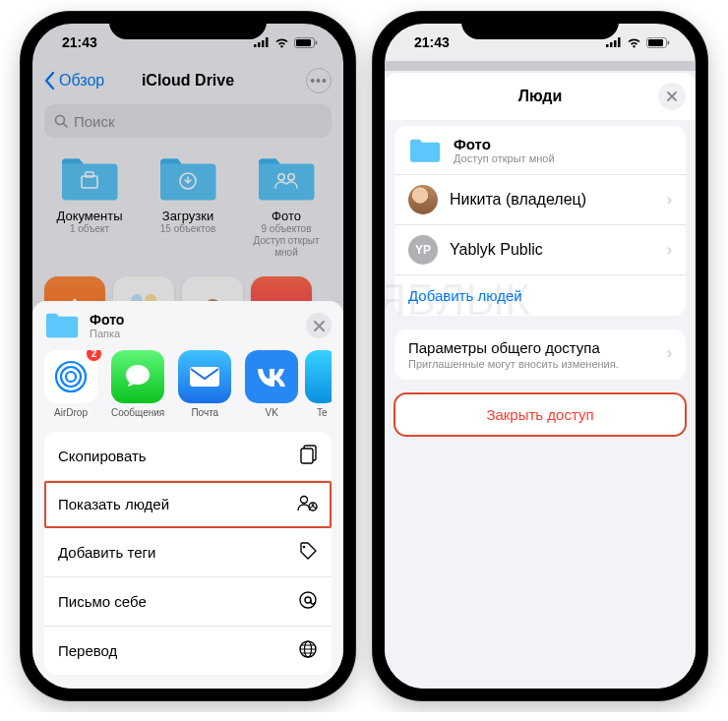 The height and width of the screenshot is (721, 728). What do you see at coordinates (540, 364) in the screenshot?
I see `share-params-subtitle: Приглашенные могут вносить изменения.` at bounding box center [540, 364].